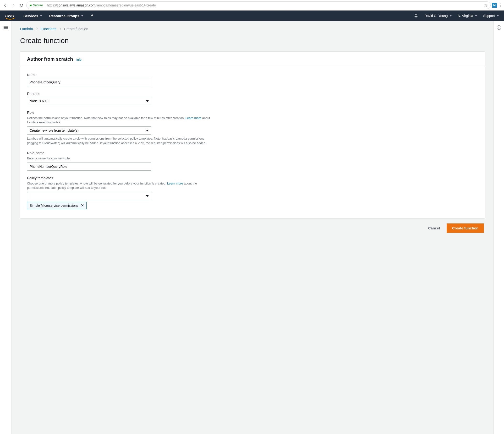 This screenshot has width=504, height=434. Describe the element at coordinates (54, 205) in the screenshot. I see `policy-tag-label: Simple Microservice permissions` at that location.